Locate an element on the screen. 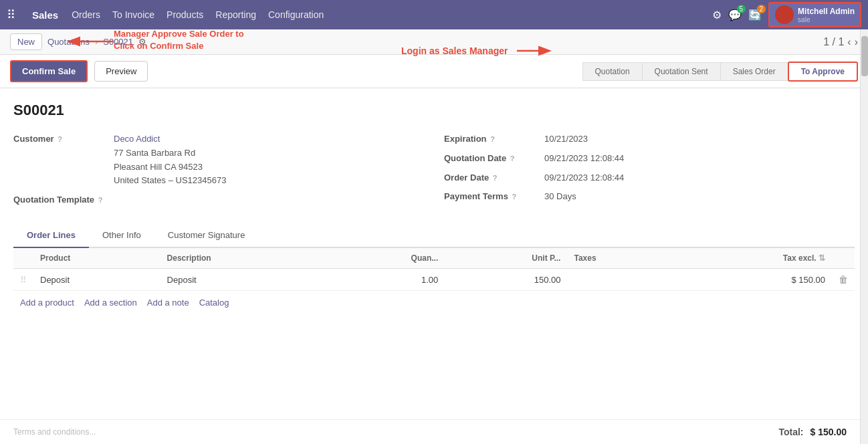 This screenshot has height=444, width=868. manager-annotation: Manager Approve Sale Order toClick on Co… is located at coordinates (179, 40).